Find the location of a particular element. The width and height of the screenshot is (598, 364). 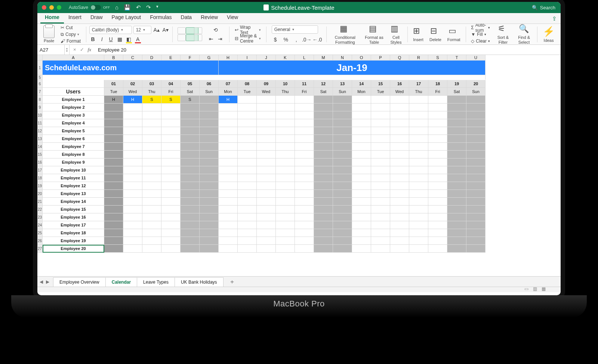

employee-name: Employee 14 is located at coordinates (73, 202).